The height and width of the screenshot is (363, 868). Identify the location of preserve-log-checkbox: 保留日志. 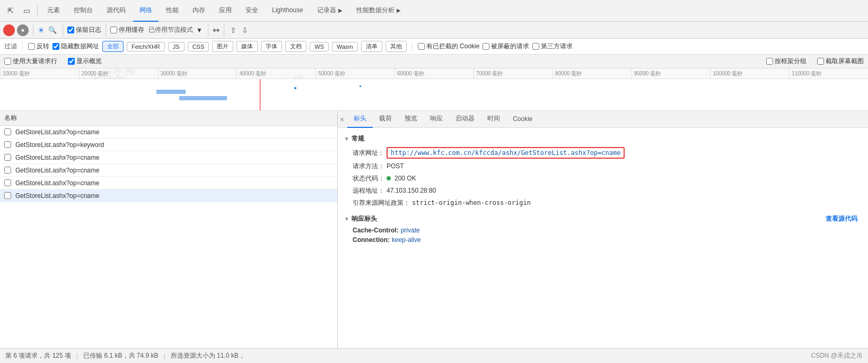
(84, 30).